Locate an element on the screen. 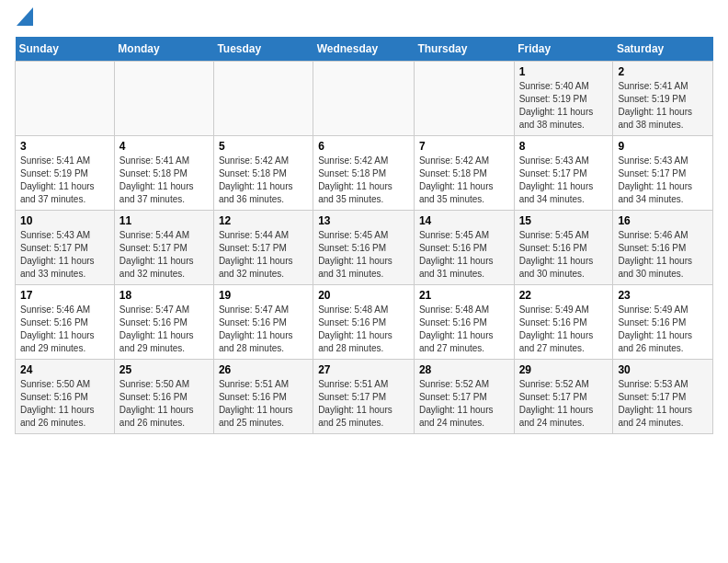 This screenshot has height=563, width=728. calendar-cell: 2Sunrise: 5:41 AM Sunset: 5:19 PM Daylig… is located at coordinates (664, 99).